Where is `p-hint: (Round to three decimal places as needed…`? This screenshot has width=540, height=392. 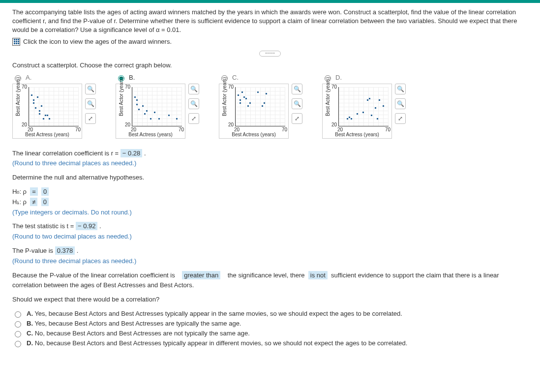 p-hint: (Round to three decimal places as needed… is located at coordinates (74, 261).